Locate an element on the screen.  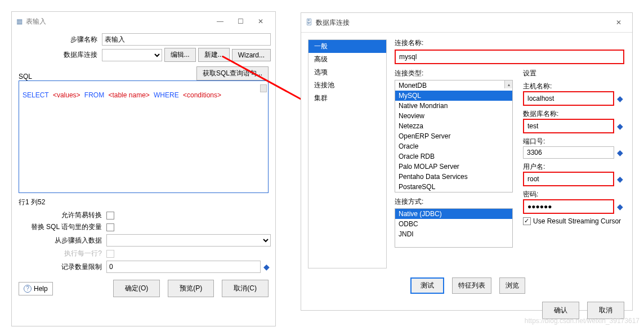
connection-type-list: MonetDB MySQL Native Mondrian Neoview Ne… is located at coordinates (454, 136).